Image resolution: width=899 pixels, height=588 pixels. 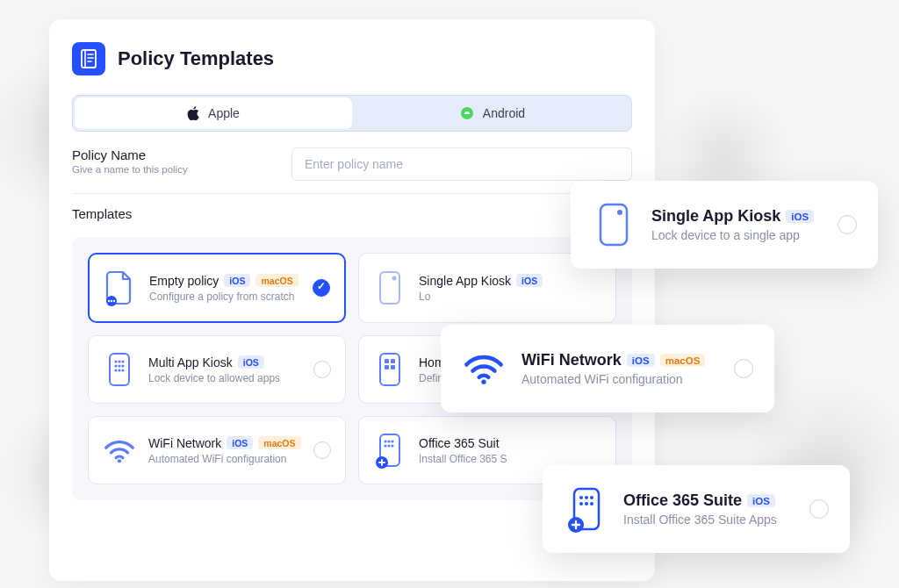 I want to click on template-multi-app-kiosk: Multi App Kiosk iOS Lock device to allow…, so click(x=217, y=369).